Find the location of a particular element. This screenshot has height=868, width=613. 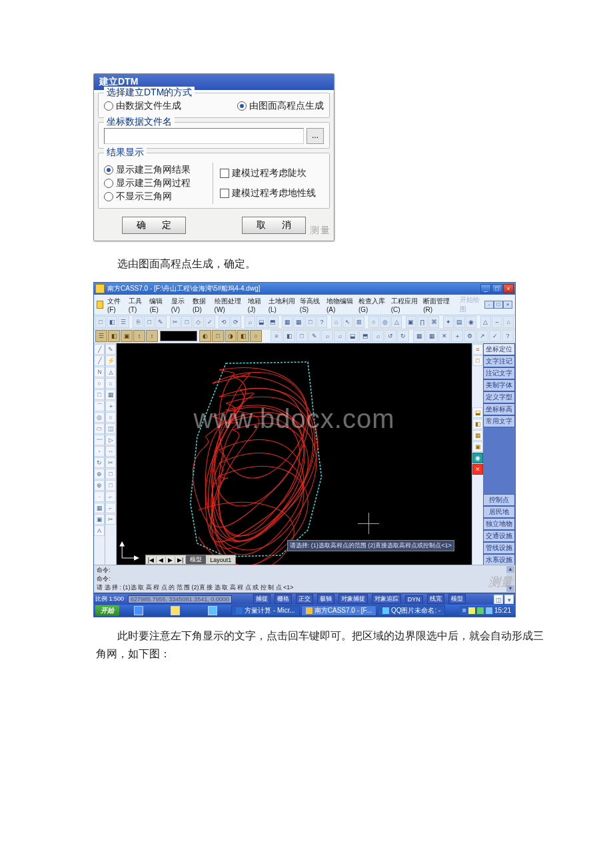

toolbar-icon: ◇ is located at coordinates (198, 322).